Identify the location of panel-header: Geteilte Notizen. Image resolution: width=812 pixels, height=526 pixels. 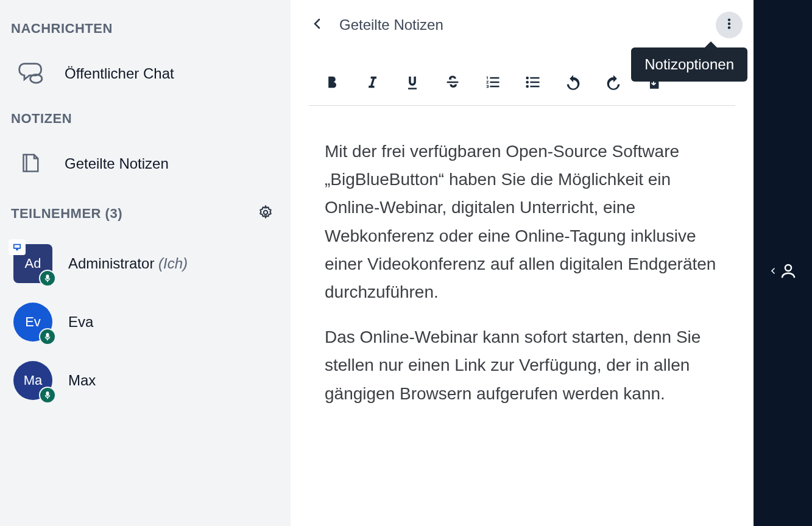
(522, 24).